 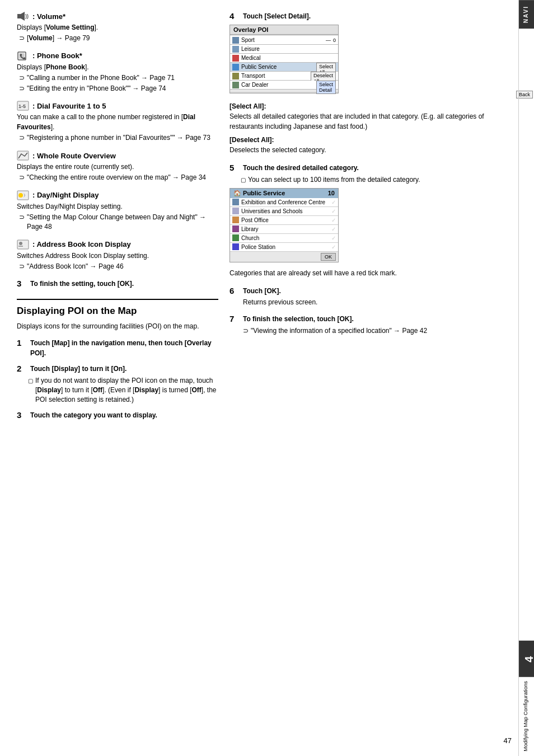 I want to click on right-step5-number: 5, so click(x=234, y=168).